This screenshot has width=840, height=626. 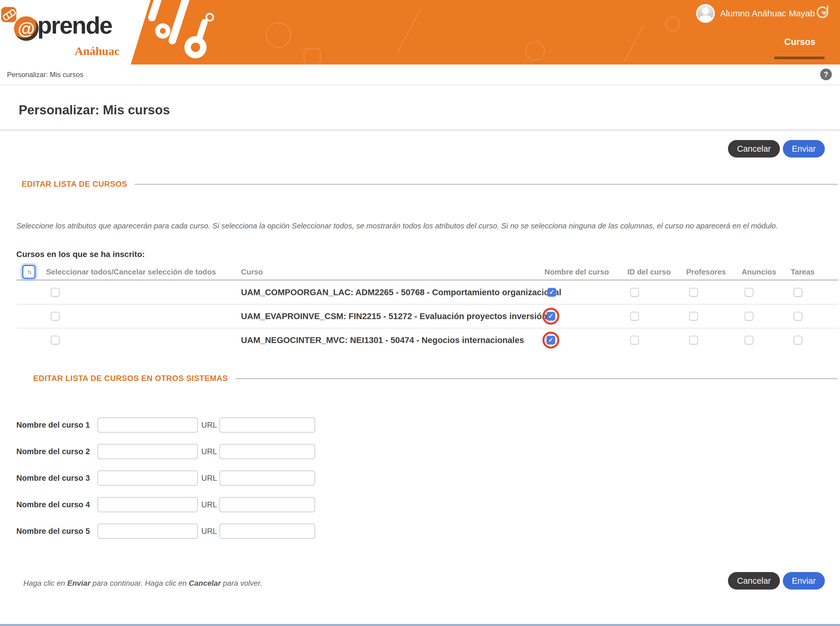 I want to click on form-row: Nombre del curso 3 URL, so click(x=420, y=478).